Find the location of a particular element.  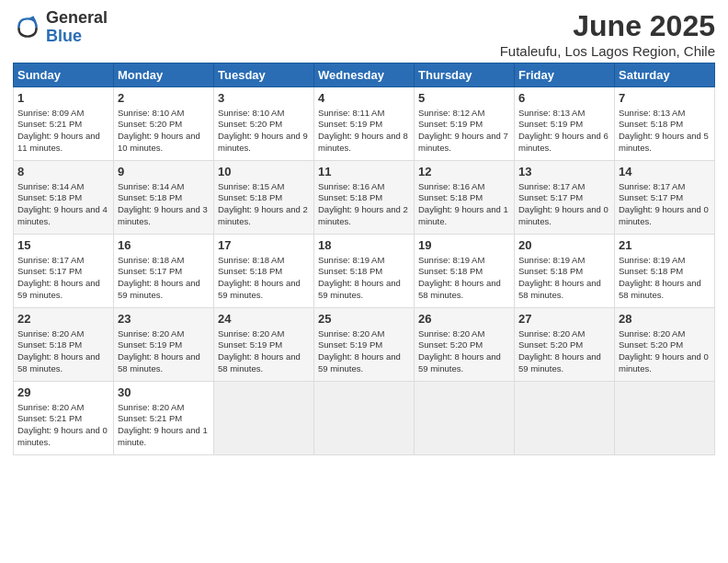

header-saturday: Saturday is located at coordinates (665, 75).